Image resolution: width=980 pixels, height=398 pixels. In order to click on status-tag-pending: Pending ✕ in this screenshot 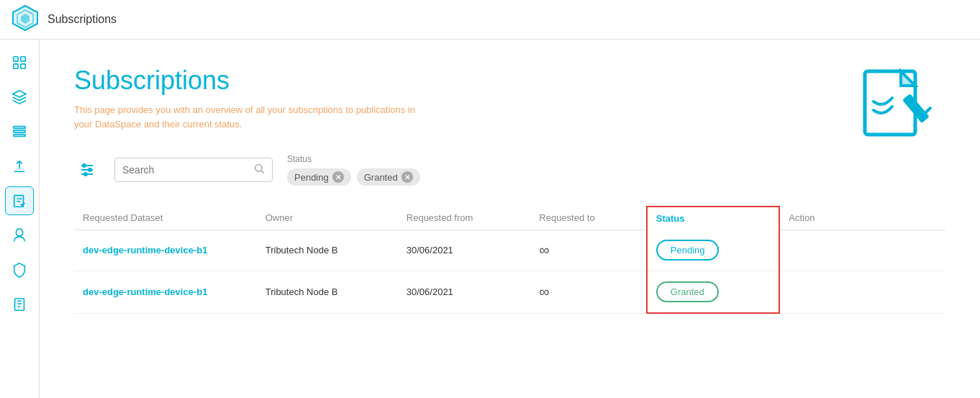, I will do `click(319, 177)`.